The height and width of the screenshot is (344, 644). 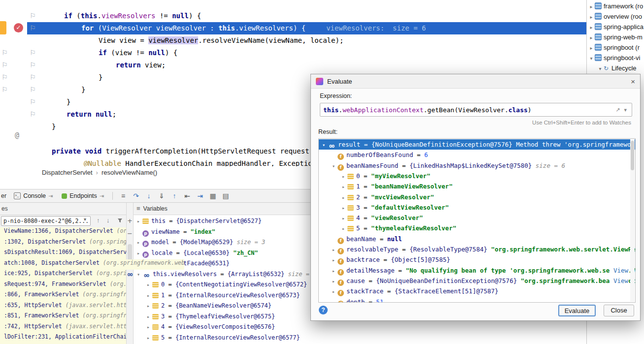 What do you see at coordinates (200, 196) in the screenshot?
I see `run-to-cursor-icon: ⇥` at bounding box center [200, 196].